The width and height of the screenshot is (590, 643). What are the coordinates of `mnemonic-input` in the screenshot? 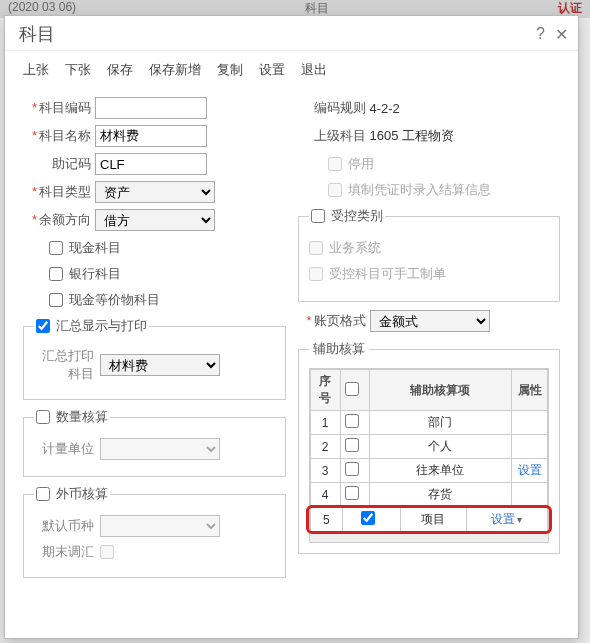 It's located at (151, 164).